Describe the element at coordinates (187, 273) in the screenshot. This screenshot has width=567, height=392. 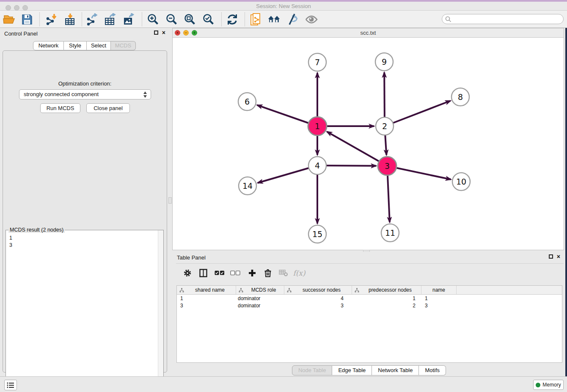
I see `table-options-button` at that location.